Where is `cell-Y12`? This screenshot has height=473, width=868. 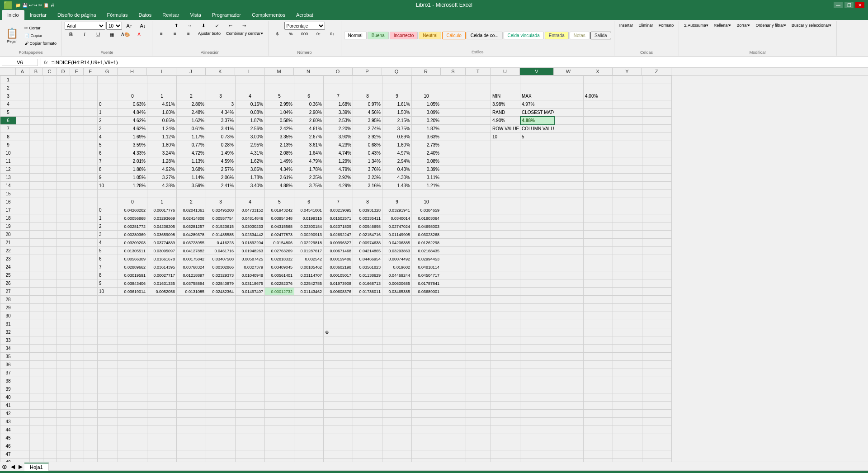 cell-Y12 is located at coordinates (627, 170).